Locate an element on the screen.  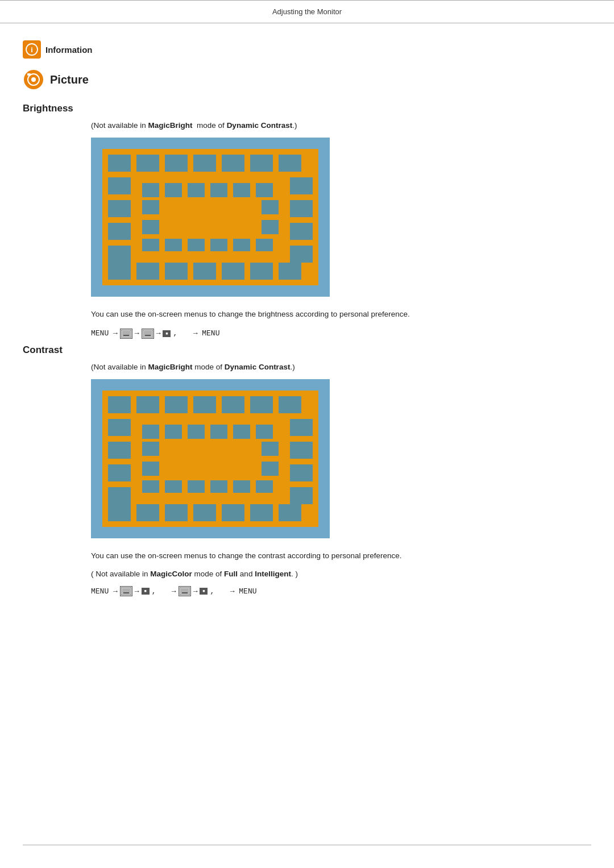
contrast-intelligent: Intelligent is located at coordinates (273, 574).